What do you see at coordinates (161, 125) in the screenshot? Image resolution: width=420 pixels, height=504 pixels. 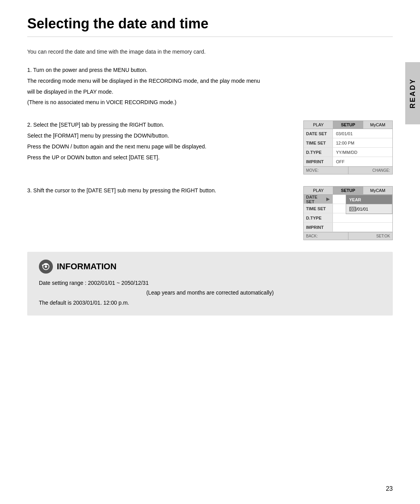 I see `step-2-line-1: 2. Select the [SETUP] tab by pressing th…` at bounding box center [161, 125].